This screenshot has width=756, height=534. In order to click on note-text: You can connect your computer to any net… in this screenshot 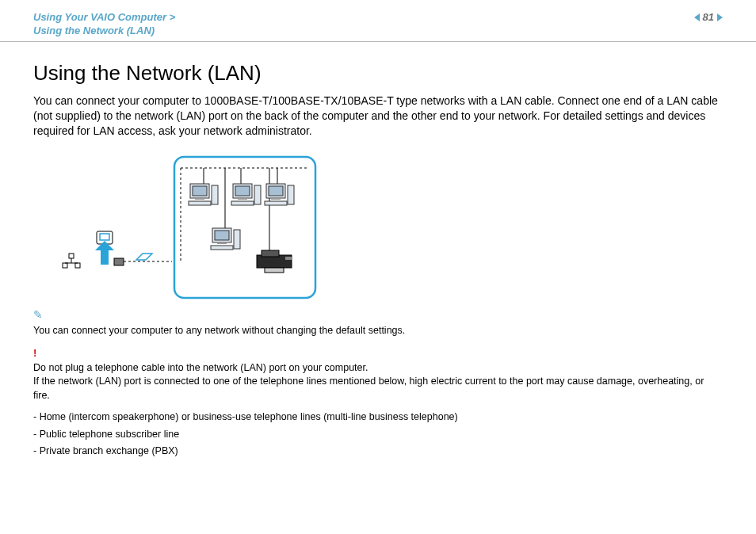, I will do `click(219, 330)`.